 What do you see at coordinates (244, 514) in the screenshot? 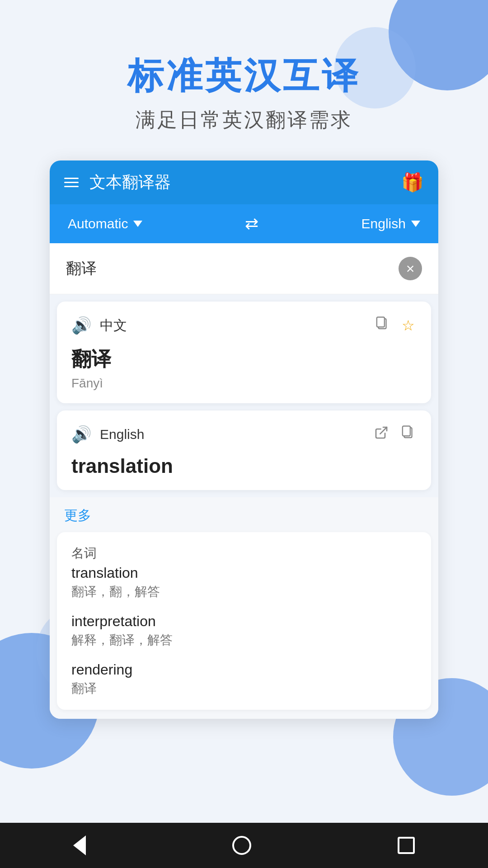
I see `more-label: 更多` at bounding box center [244, 514].